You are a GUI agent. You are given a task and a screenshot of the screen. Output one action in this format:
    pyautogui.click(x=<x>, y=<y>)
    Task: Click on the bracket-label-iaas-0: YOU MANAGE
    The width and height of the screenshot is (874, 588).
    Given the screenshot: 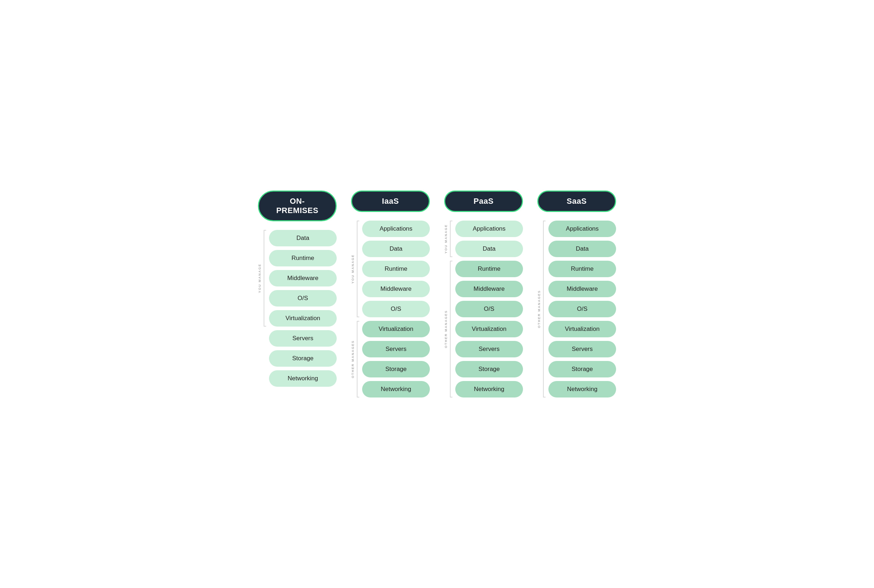 What is the action you would take?
    pyautogui.click(x=353, y=269)
    